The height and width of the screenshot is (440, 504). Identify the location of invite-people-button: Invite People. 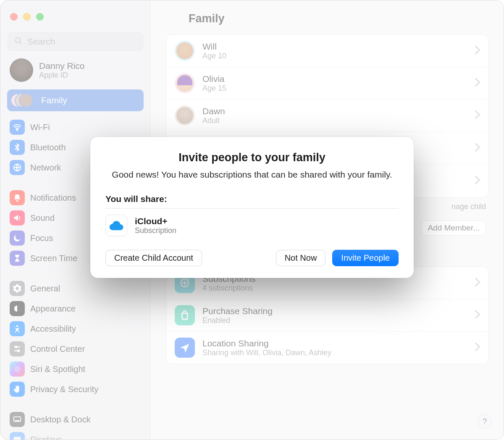
(365, 258).